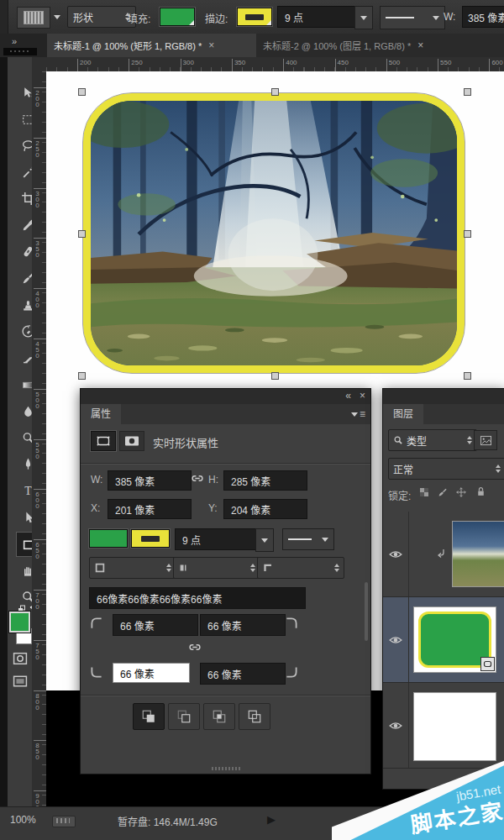 The image size is (504, 840). Describe the element at coordinates (20, 681) in the screenshot. I see `screen-mode-button` at that location.